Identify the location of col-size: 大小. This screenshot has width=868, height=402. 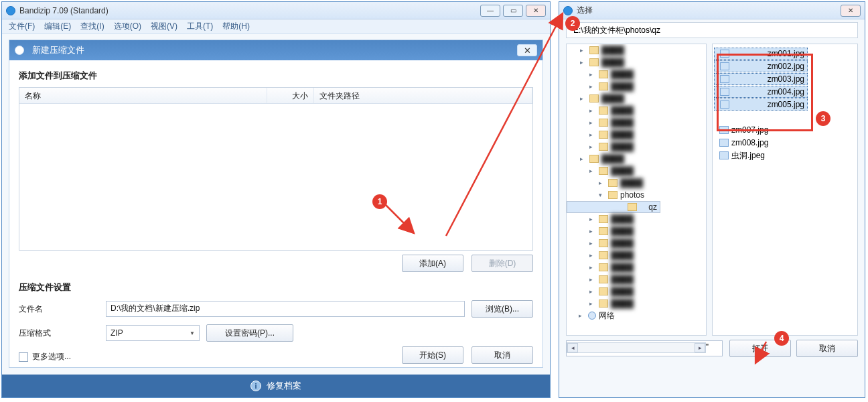
(291, 95).